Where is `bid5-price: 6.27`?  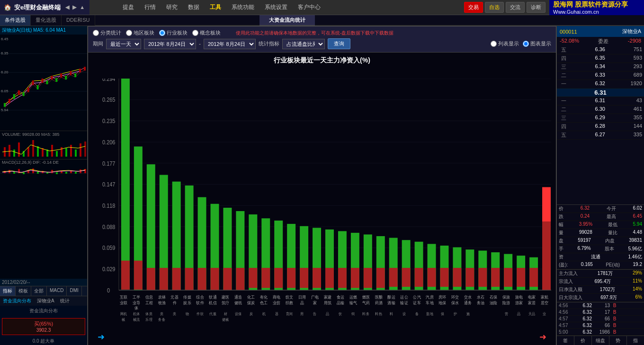
bid5-price: 6.27 is located at coordinates (587, 135).